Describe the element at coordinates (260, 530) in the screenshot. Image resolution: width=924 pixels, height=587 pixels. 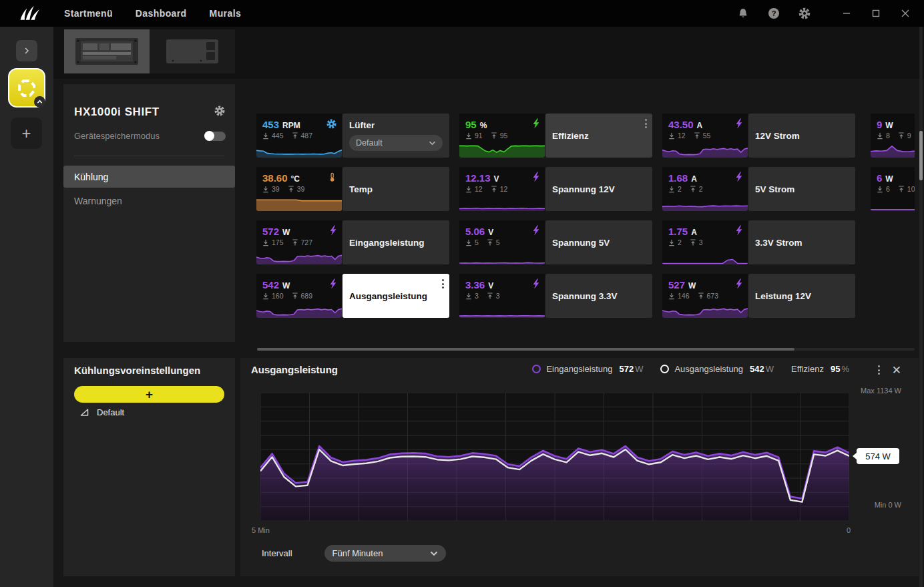
I see `x-axis-left-label: 5 Min` at that location.